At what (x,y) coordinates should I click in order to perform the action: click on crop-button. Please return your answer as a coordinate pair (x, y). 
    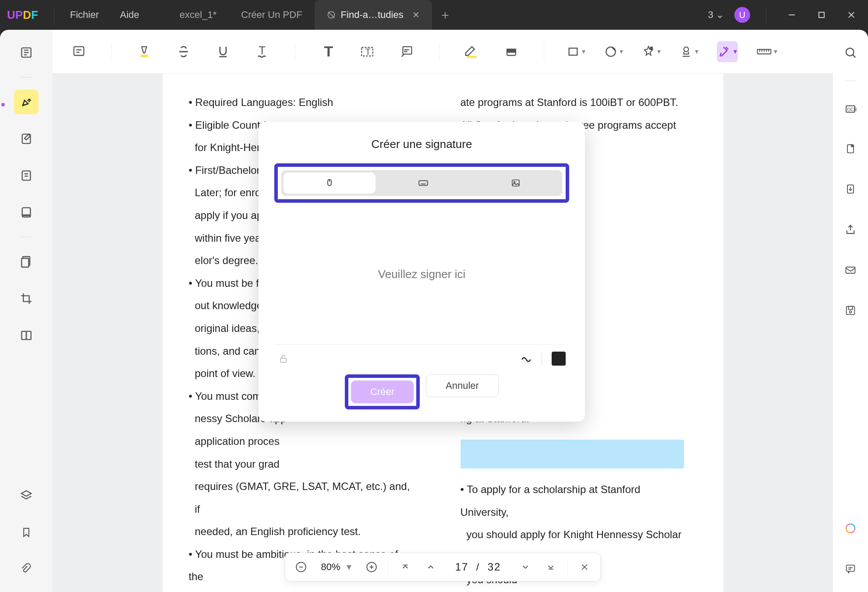
    Looking at the image, I should click on (26, 299).